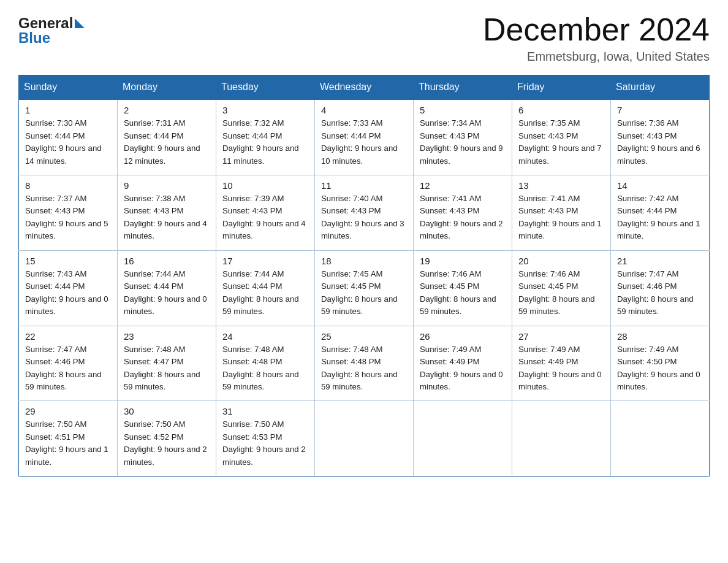 The image size is (728, 563). What do you see at coordinates (661, 88) in the screenshot?
I see `day-of-week-header: Saturday` at bounding box center [661, 88].